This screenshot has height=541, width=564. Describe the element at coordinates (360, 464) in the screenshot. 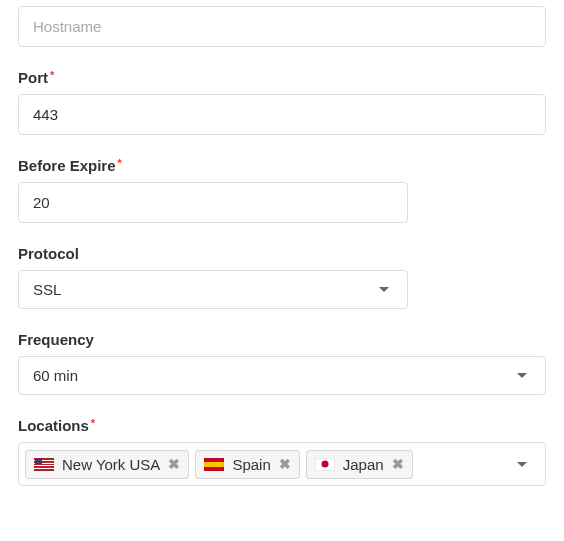

I see `location-chip: Japan ✖` at that location.